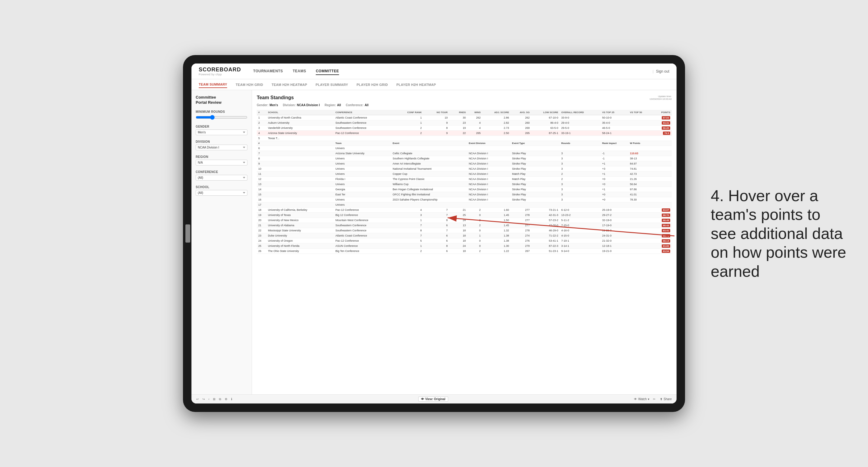 The width and height of the screenshot is (868, 467). What do you see at coordinates (204, 399) in the screenshot?
I see `redo-button: ↪` at bounding box center [204, 399].